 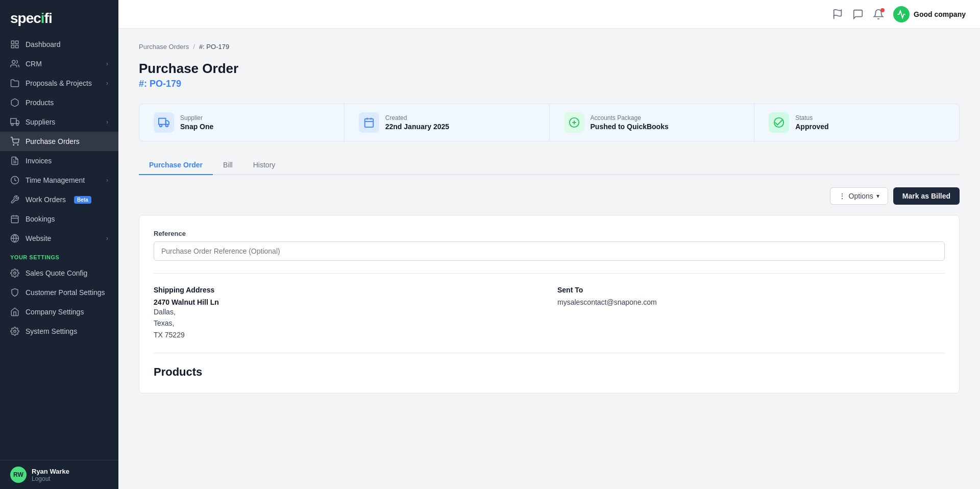 What do you see at coordinates (197, 127) in the screenshot?
I see `info-card-supplier-value: Snap One` at bounding box center [197, 127].